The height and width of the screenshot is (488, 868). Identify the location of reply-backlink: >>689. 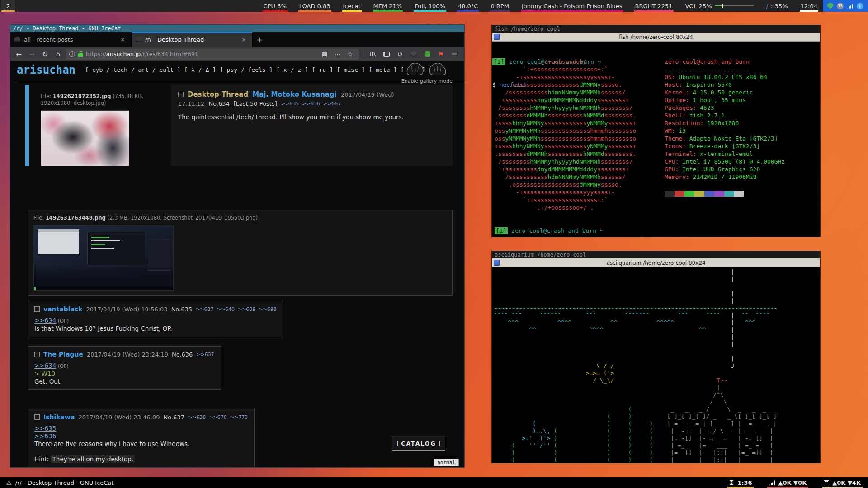
(247, 309).